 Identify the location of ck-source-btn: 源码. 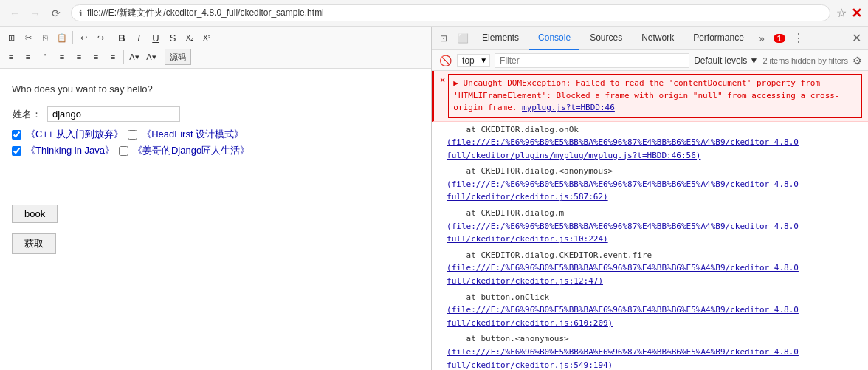
(178, 57).